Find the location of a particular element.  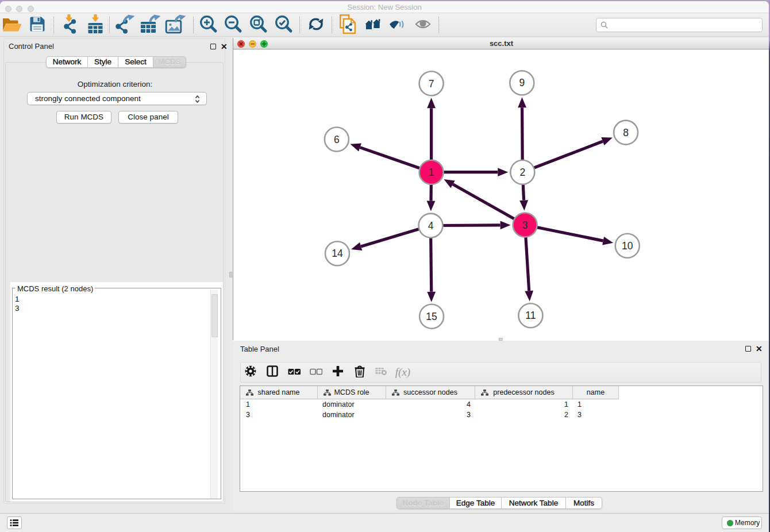

svg-text: 10 is located at coordinates (627, 246).